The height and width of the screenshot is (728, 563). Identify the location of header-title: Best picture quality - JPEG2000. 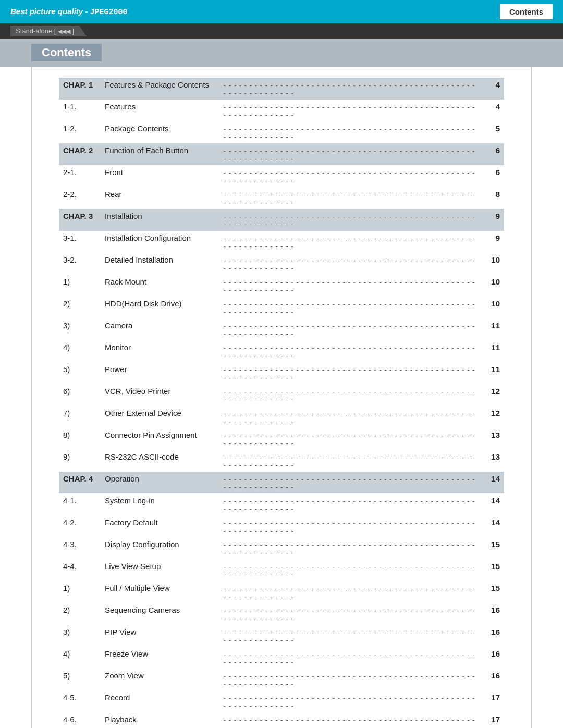
(69, 11).